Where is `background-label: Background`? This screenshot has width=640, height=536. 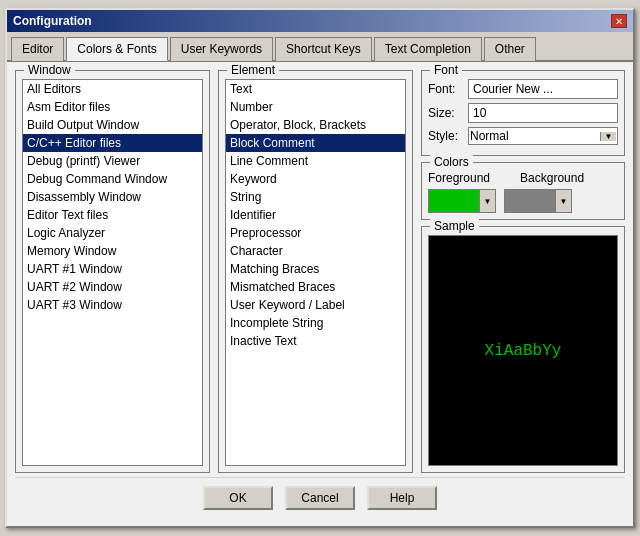 background-label: Background is located at coordinates (552, 178).